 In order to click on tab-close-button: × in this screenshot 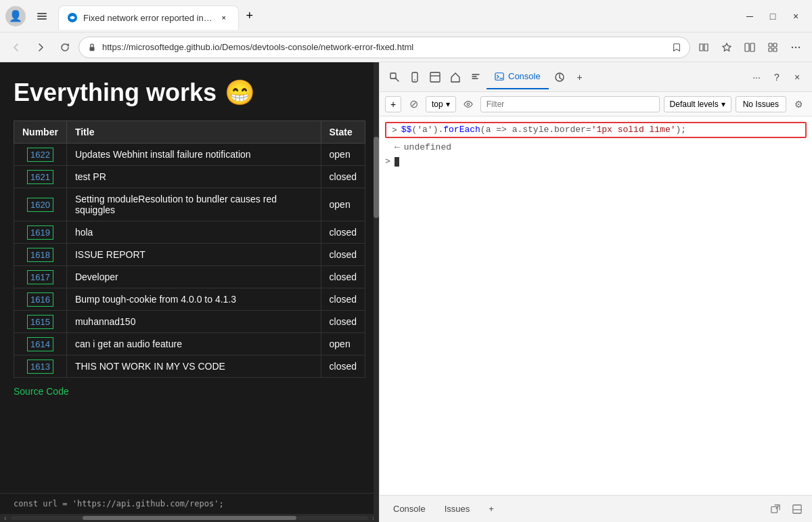, I will do `click(224, 18)`.